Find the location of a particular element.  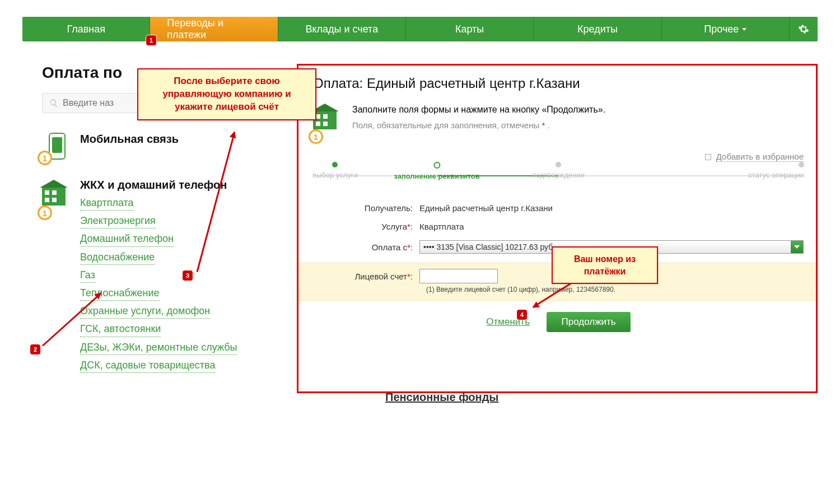

nav-other: Прочее is located at coordinates (726, 29).